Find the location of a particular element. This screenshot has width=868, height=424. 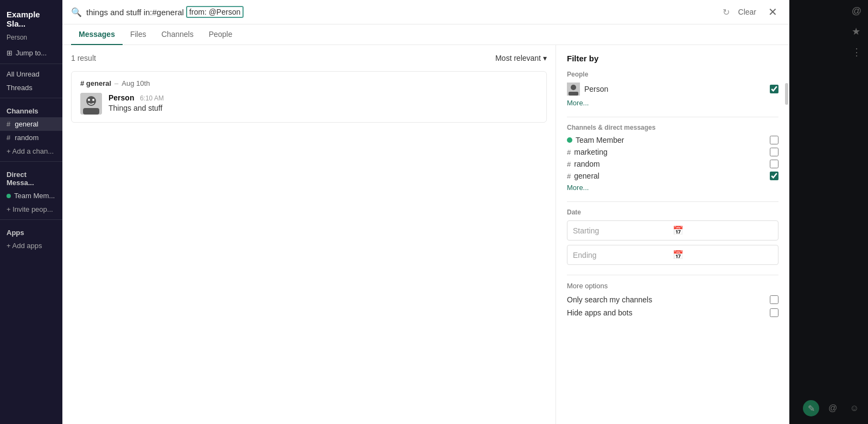

workspace-name: Example Sla... is located at coordinates (31, 19).